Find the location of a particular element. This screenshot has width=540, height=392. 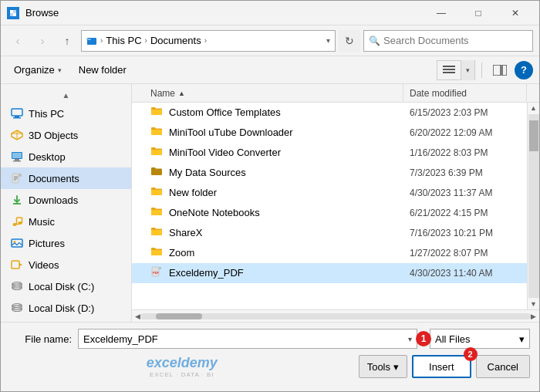

file-cell-date: 4/30/2023 11:37 AM is located at coordinates (465, 193).